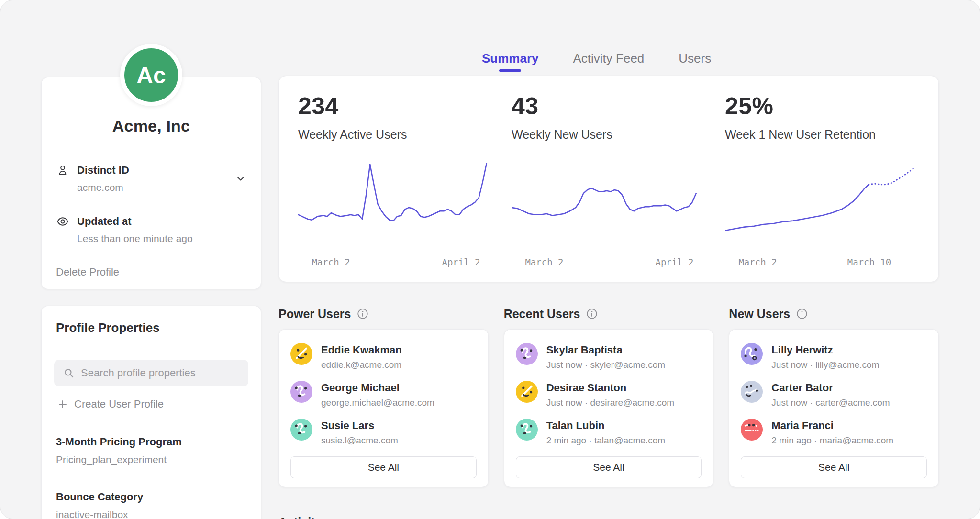 The image size is (980, 519). What do you see at coordinates (822, 135) in the screenshot?
I see `metric-label: Week 1 New User Retention` at bounding box center [822, 135].